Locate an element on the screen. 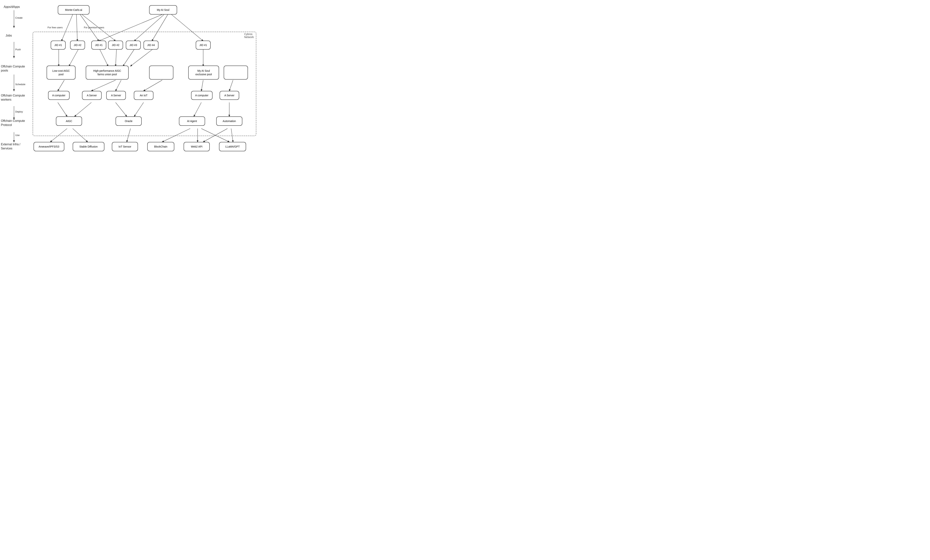 The width and height of the screenshot is (930, 560). low-cost-pool: Low-cost AIGC pool is located at coordinates (61, 72).